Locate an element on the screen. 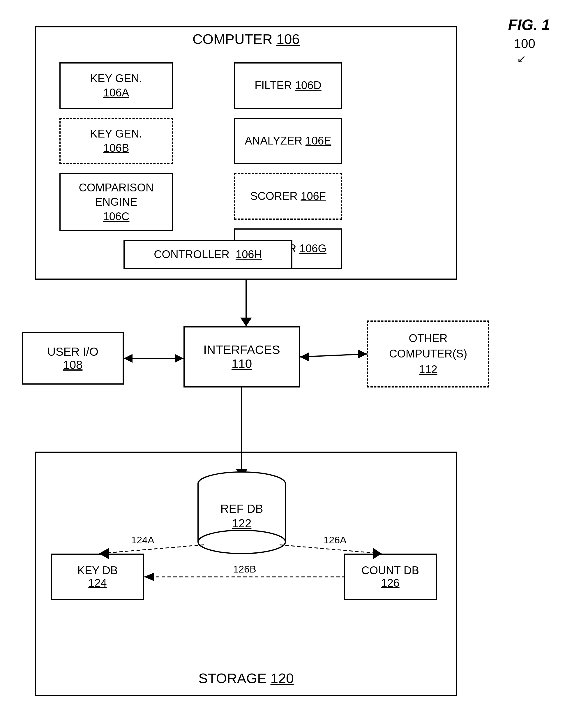 Image resolution: width=588 pixels, height=724 pixels. computer-title: COMPUTER 106 is located at coordinates (246, 39).